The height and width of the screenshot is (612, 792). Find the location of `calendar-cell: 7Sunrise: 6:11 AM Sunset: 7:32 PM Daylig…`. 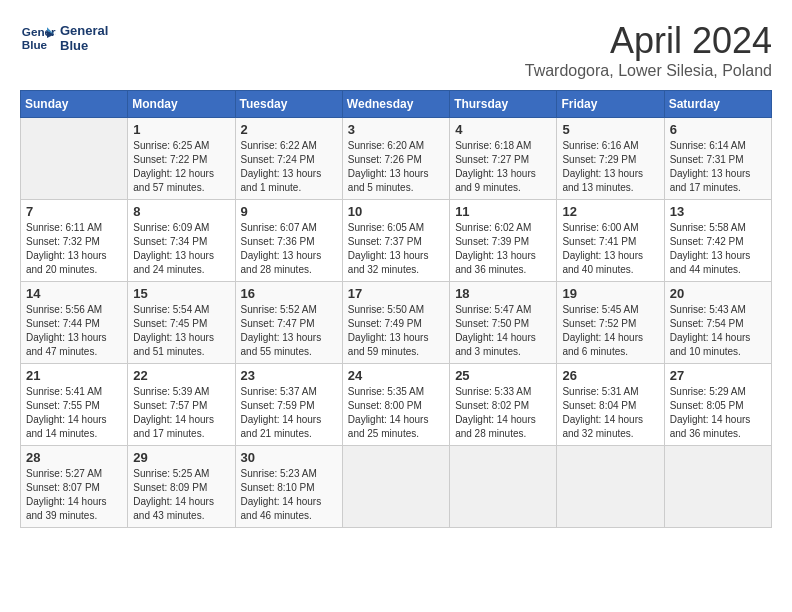

calendar-cell: 7Sunrise: 6:11 AM Sunset: 7:32 PM Daylig… is located at coordinates (74, 241).